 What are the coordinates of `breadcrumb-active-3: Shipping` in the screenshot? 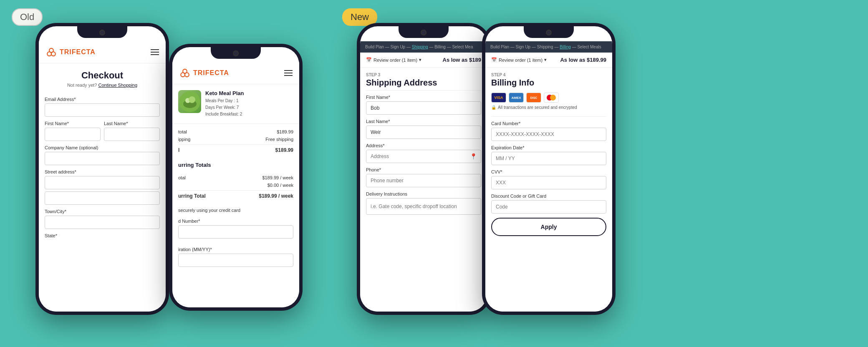 It's located at (420, 47).